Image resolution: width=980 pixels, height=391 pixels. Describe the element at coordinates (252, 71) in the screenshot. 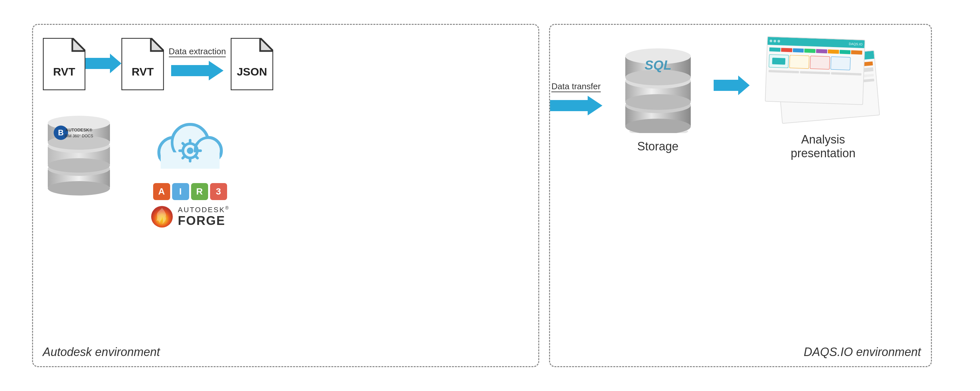

I see `svg-text: JSON` at that location.